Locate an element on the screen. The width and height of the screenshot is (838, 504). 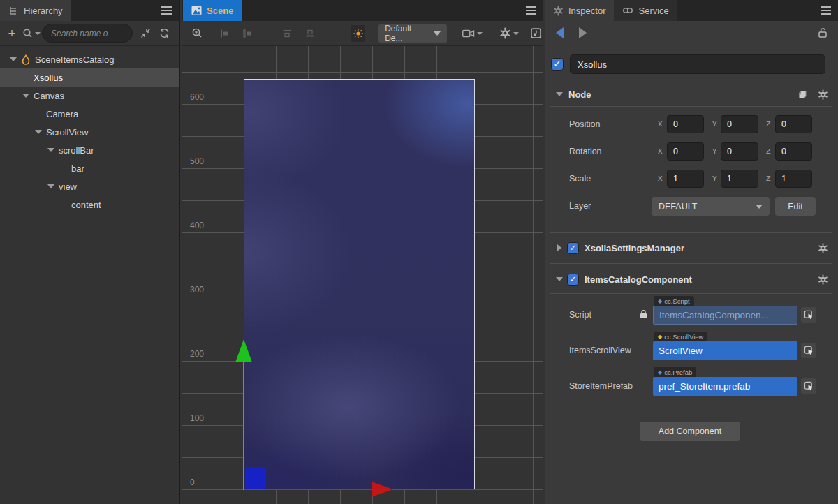
inspector-menu-icon is located at coordinates (825, 10).